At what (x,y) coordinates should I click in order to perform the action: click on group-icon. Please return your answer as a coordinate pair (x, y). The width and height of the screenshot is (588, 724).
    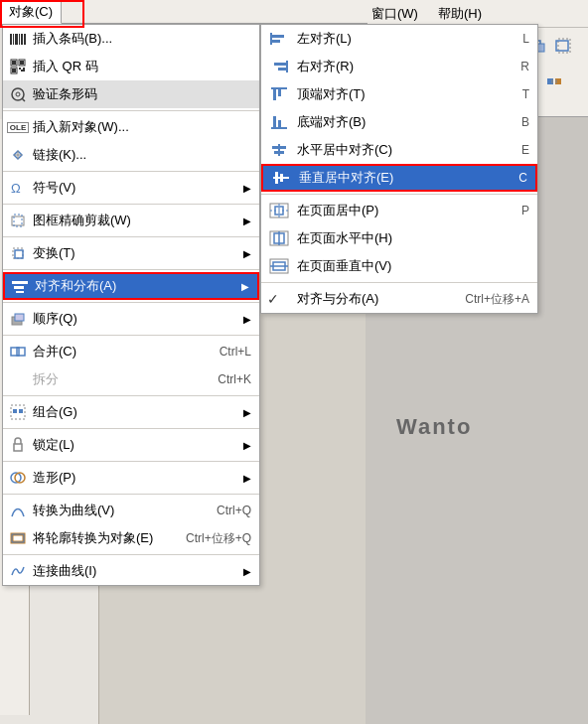
    Looking at the image, I should click on (18, 412).